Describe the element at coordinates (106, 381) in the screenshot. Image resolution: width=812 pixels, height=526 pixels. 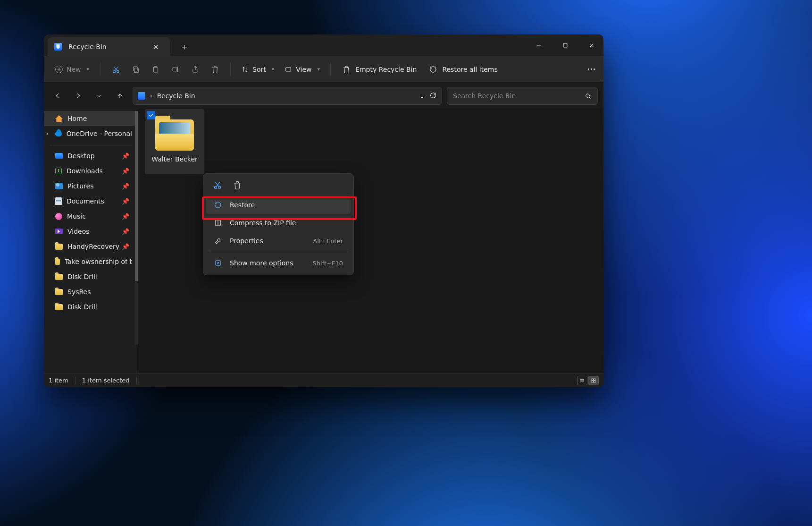
I see `status-selected: 1 item selected` at that location.